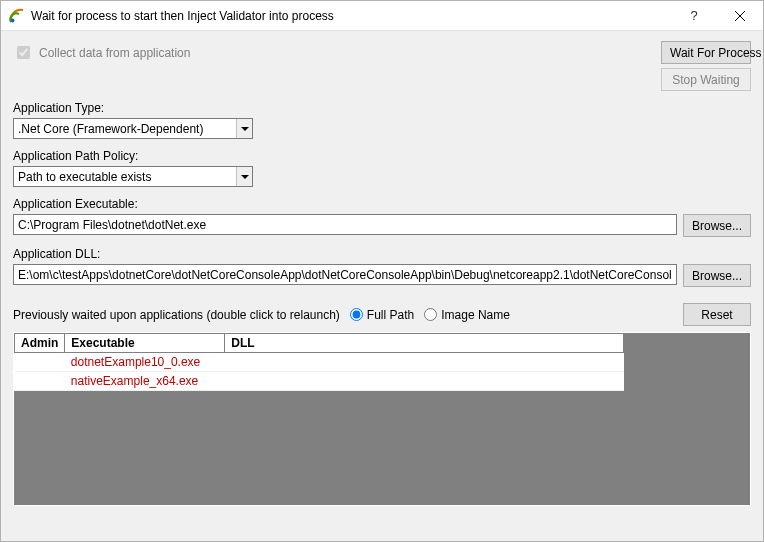 The image size is (764, 542). What do you see at coordinates (145, 344) in the screenshot?
I see `col-executable: Executable` at bounding box center [145, 344].